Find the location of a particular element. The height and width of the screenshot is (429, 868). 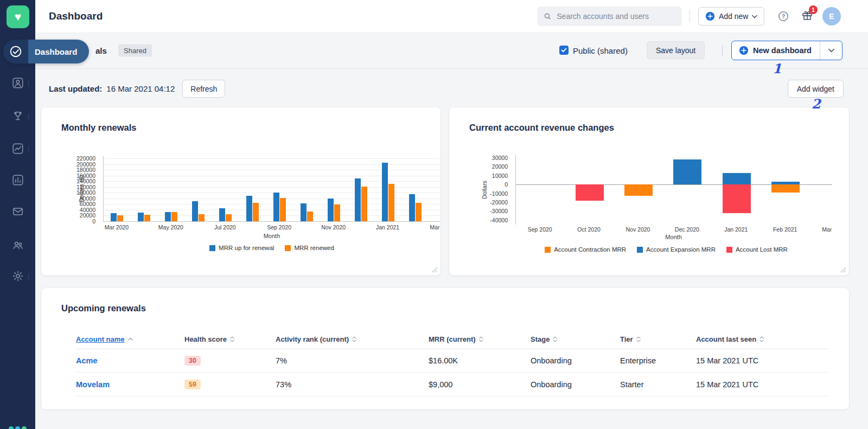

sidebar-item-dashboard-active: Dashboard is located at coordinates (46, 52).